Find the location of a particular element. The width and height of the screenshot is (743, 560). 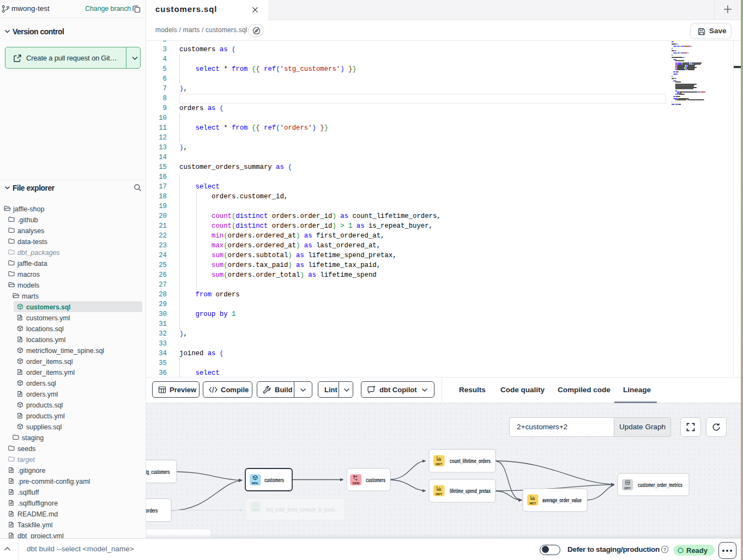

svg-text: customer_order_metrics is located at coordinates (660, 485).